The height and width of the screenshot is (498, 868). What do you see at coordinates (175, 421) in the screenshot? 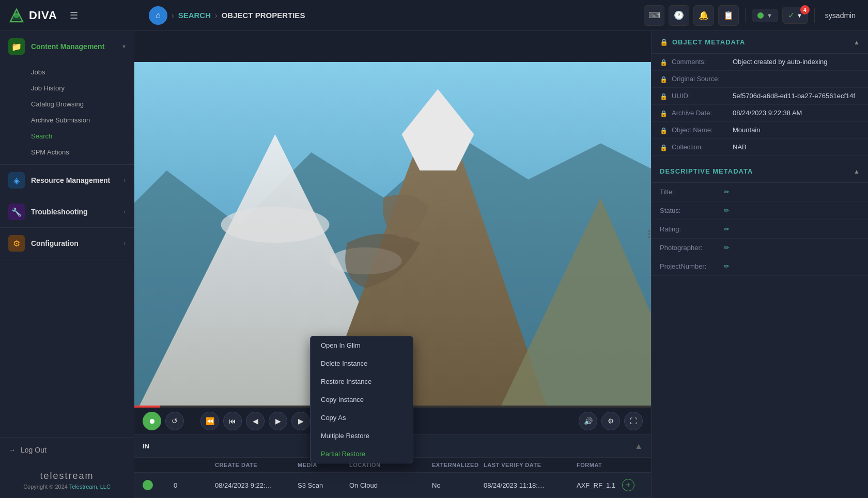
I see `loop-button: ↺` at bounding box center [175, 421].